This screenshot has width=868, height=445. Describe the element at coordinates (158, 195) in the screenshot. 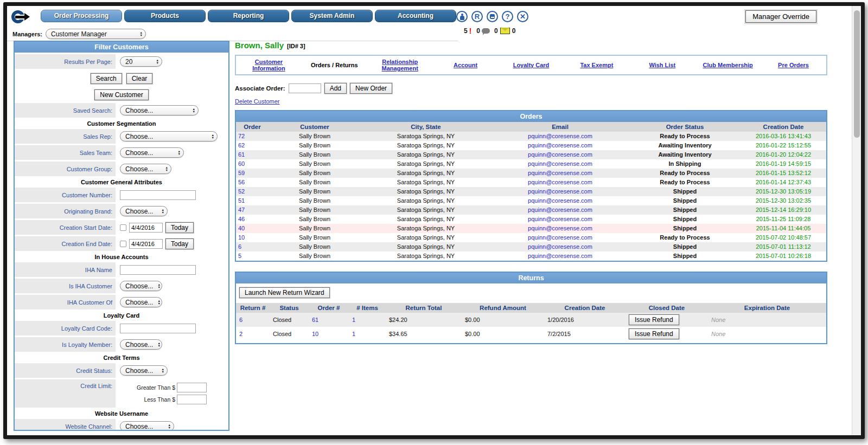

I see `customer-number-input` at that location.